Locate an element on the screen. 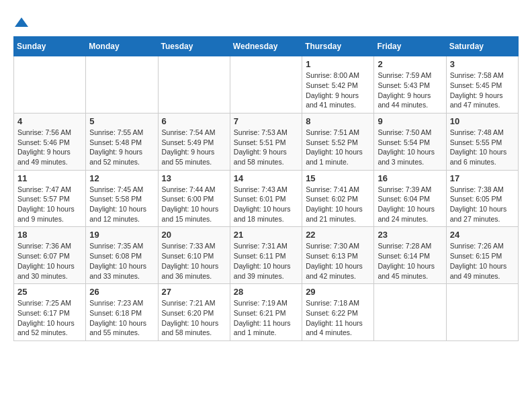  header-tuesday: Tuesday is located at coordinates (193, 47).